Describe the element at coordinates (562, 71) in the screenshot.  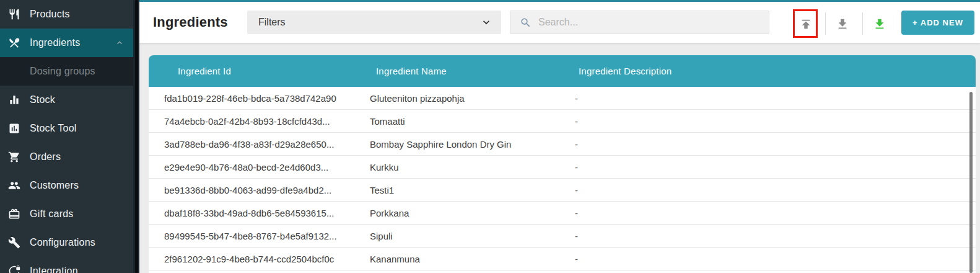
I see `table-header: Ingredient Id Ingredient Name Ingredient…` at that location.